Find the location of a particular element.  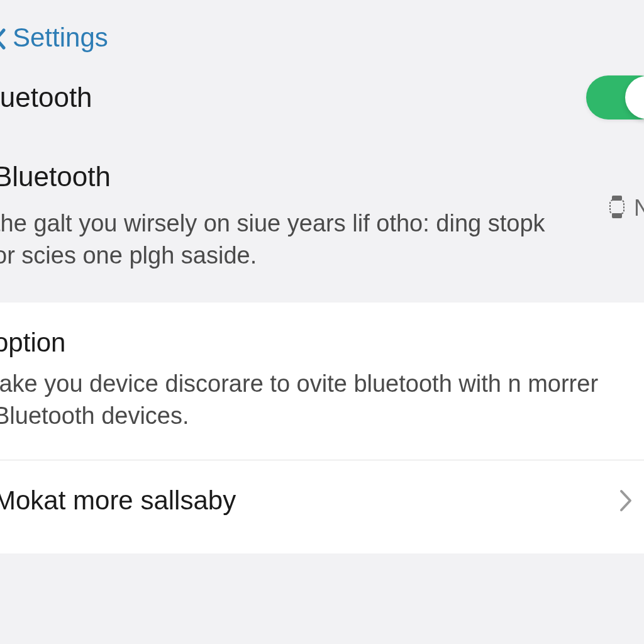

back-label: Settings is located at coordinates (60, 38).